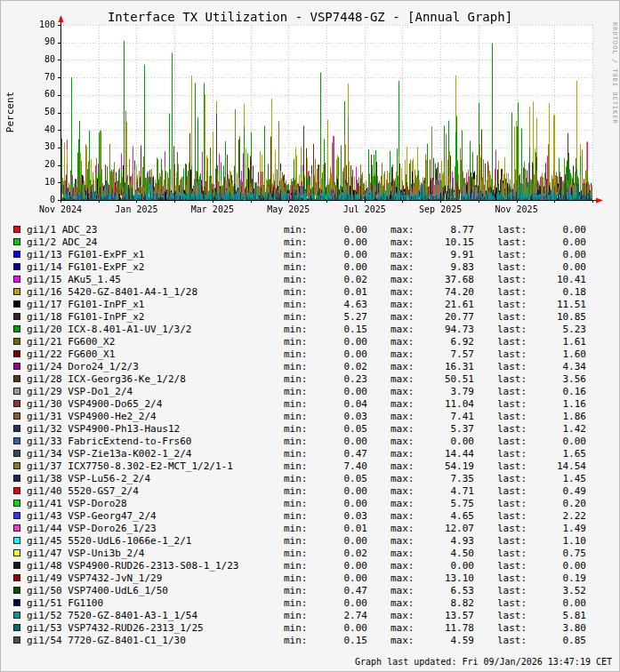  Describe the element at coordinates (155, 366) in the screenshot. I see `legend-series-name: gi1/24 Doro24_1/2/3` at that location.